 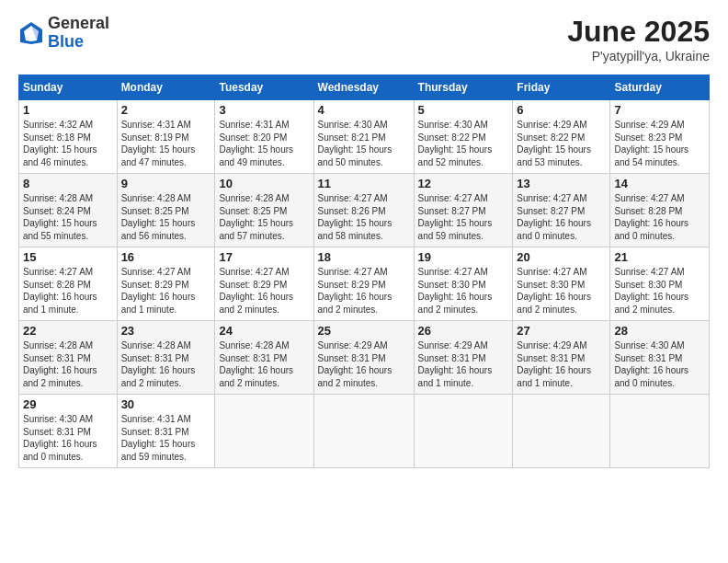 I want to click on day-cell: 26Sunrise: 4:29 AM Sunset: 8:31 PM Dayli…, so click(x=463, y=358).